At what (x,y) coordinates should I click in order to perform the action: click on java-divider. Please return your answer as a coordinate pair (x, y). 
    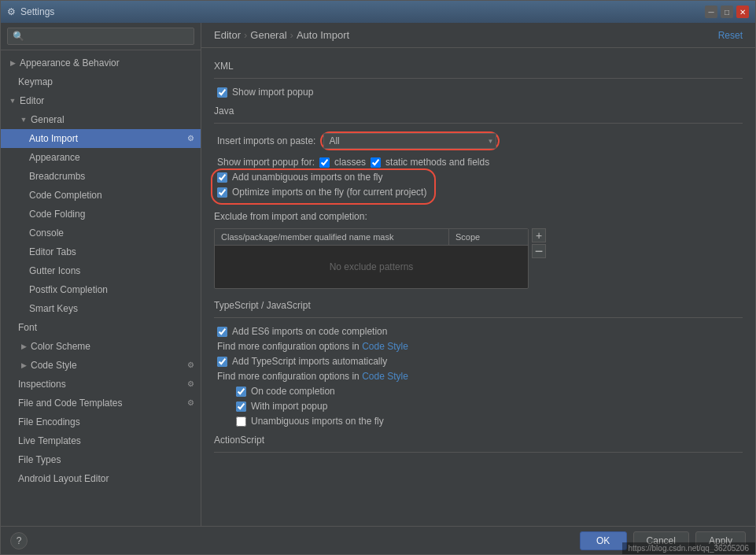
    Looking at the image, I should click on (478, 123).